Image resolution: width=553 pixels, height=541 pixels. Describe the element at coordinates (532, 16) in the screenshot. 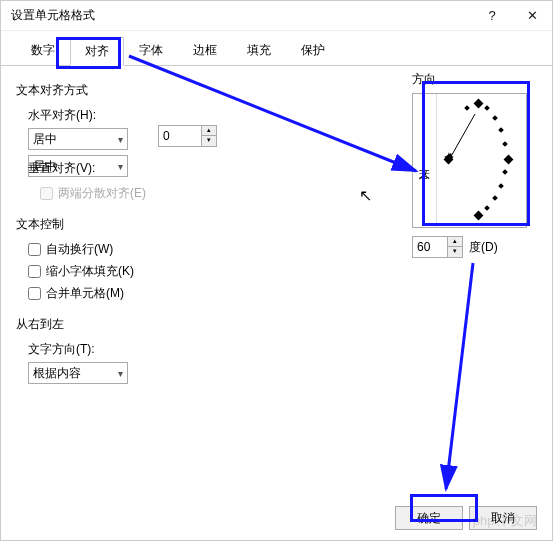

I see `close-button: ✕` at that location.